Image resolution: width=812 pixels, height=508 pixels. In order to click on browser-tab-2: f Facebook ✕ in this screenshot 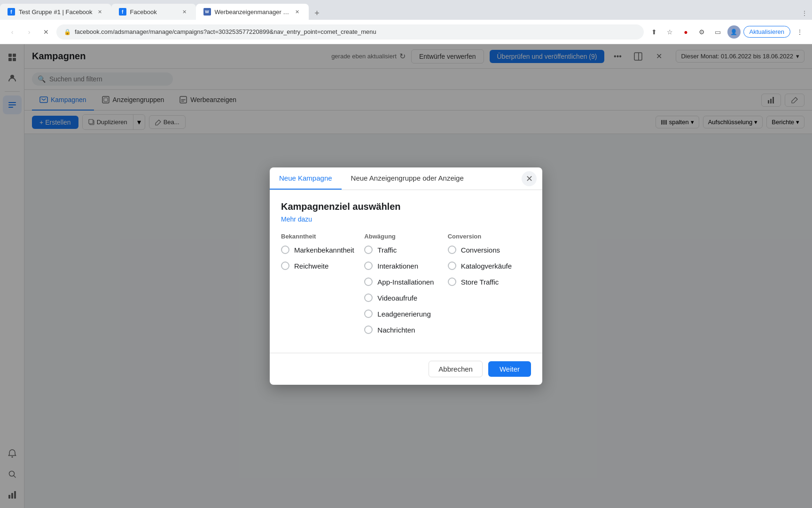, I will do `click(154, 12)`.